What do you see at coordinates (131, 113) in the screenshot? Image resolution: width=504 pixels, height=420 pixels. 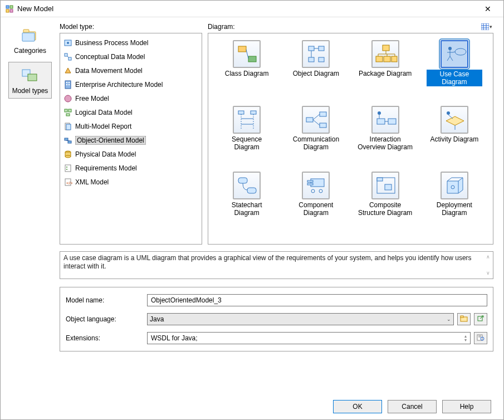 I see `model-type-item: Logical Data Model` at bounding box center [131, 113].